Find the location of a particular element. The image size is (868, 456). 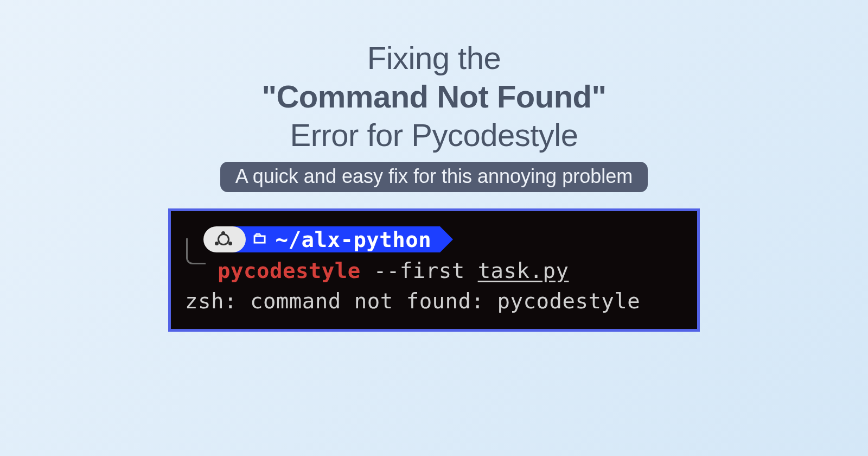

subtitle-pill: A quick and easy fix for this annoying p… is located at coordinates (434, 177).